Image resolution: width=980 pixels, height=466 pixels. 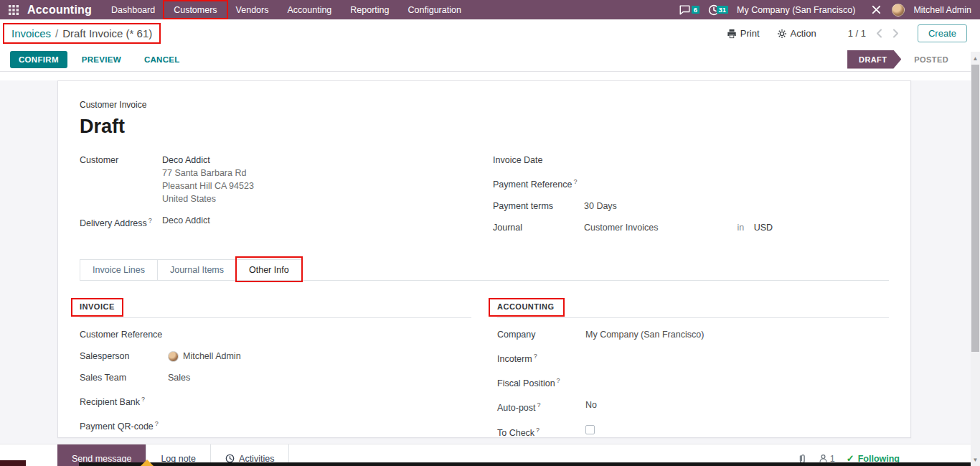 What do you see at coordinates (750, 33) in the screenshot?
I see `print-label: Print` at bounding box center [750, 33].